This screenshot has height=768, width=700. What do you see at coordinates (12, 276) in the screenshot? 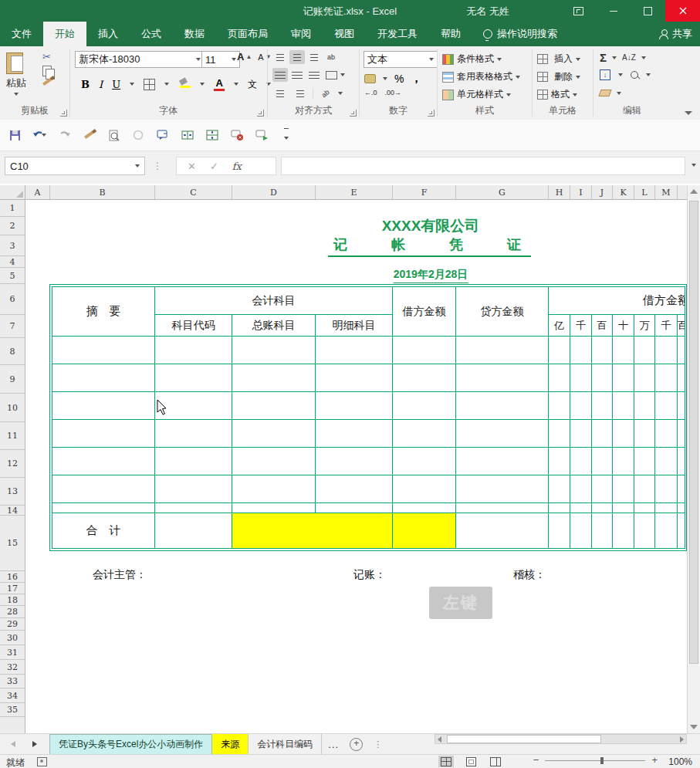
I see `row-header: 5` at bounding box center [12, 276].